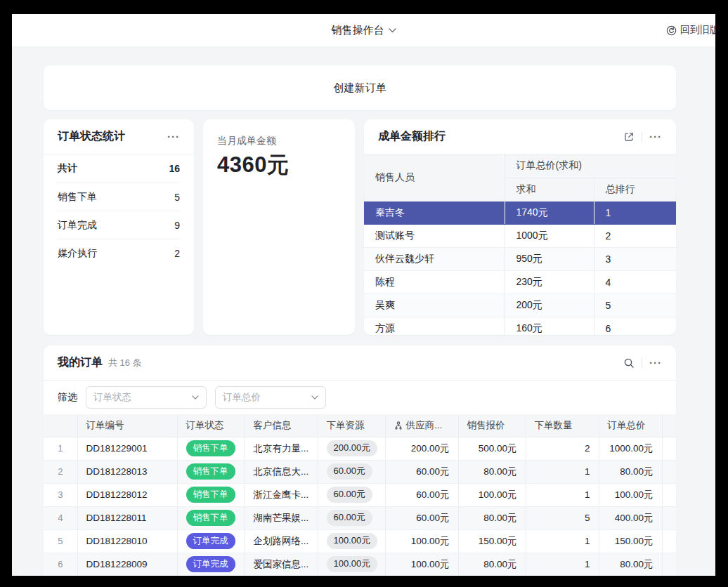  What do you see at coordinates (698, 30) in the screenshot?
I see `back-to-old-version-label: 回到旧版` at bounding box center [698, 30].